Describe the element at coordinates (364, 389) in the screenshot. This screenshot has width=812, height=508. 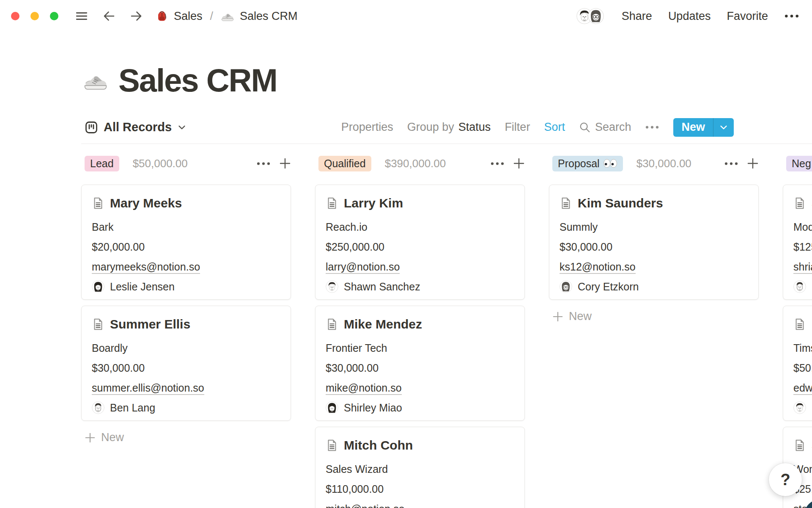
I see `card-email-link: mike@notion.so` at that location.